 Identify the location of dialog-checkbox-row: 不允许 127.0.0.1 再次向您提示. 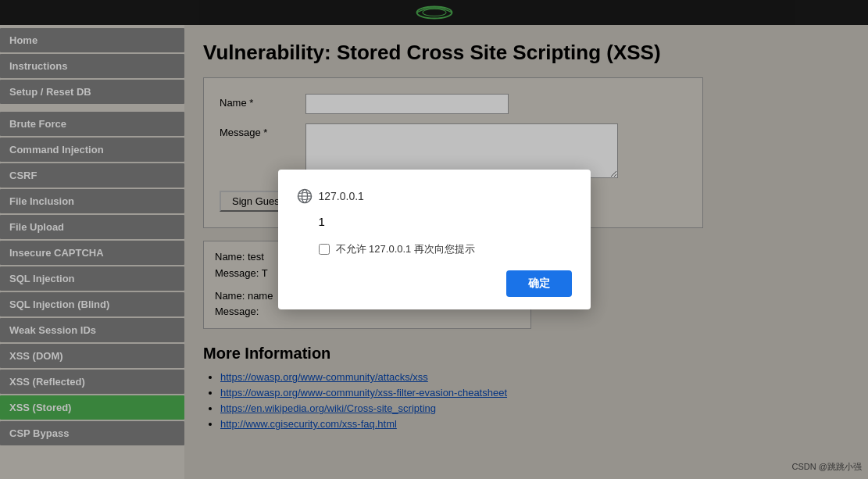
(445, 249).